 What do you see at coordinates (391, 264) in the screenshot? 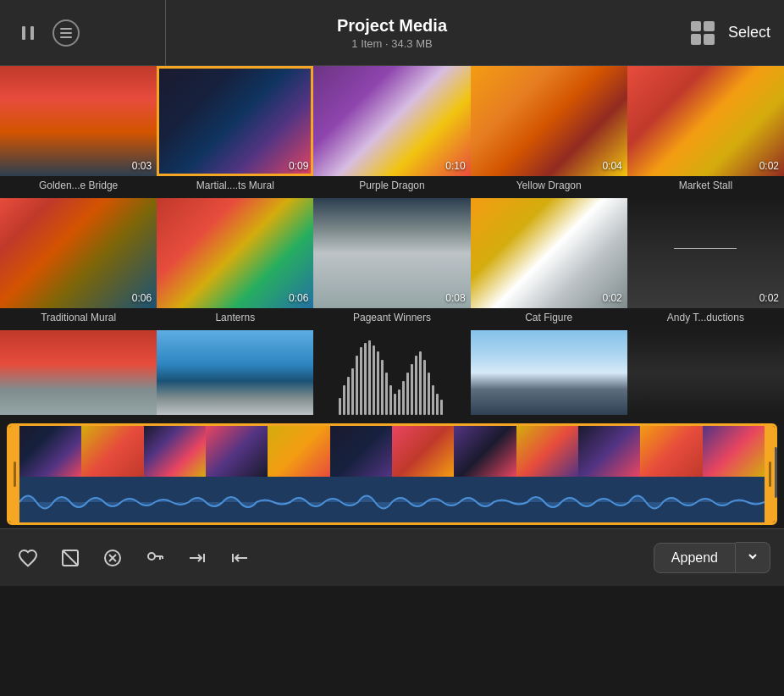
I see `media-item-pageant-winners: 0:08 Pageant Winners` at bounding box center [391, 264].